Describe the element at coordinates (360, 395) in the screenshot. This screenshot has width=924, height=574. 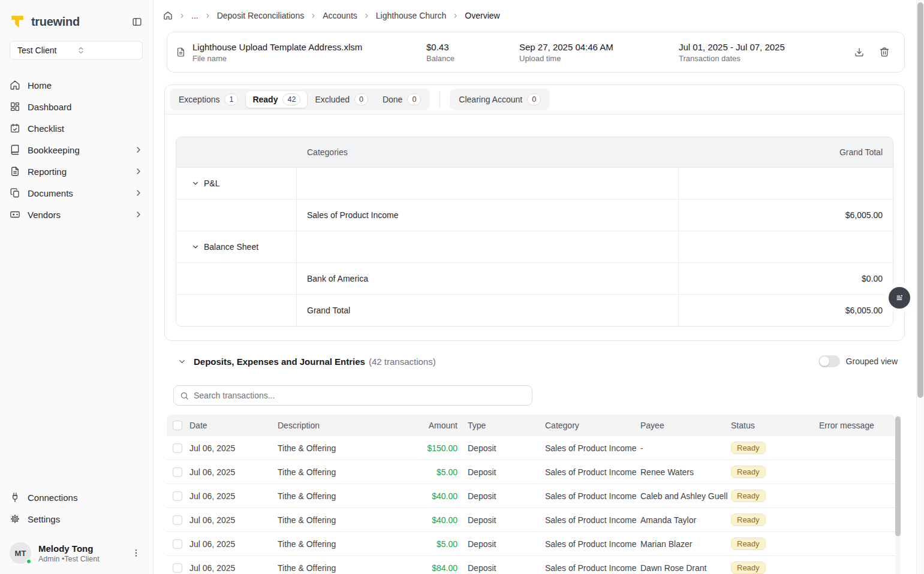
I see `search-input` at that location.